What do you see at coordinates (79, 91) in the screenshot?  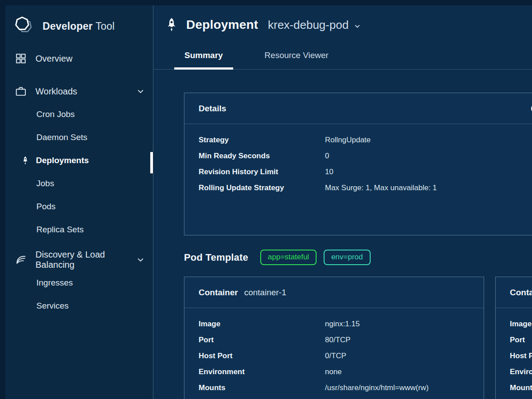 I see `sidebar-item-workloads: Workloads` at bounding box center [79, 91].